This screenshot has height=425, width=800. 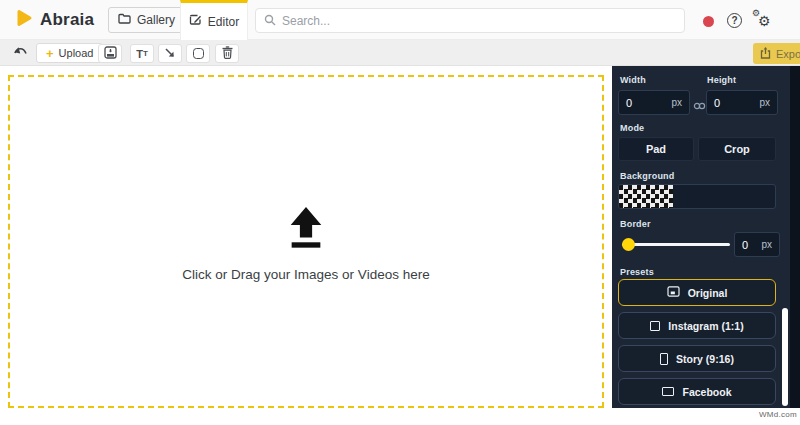 I want to click on save-icon, so click(x=110, y=54).